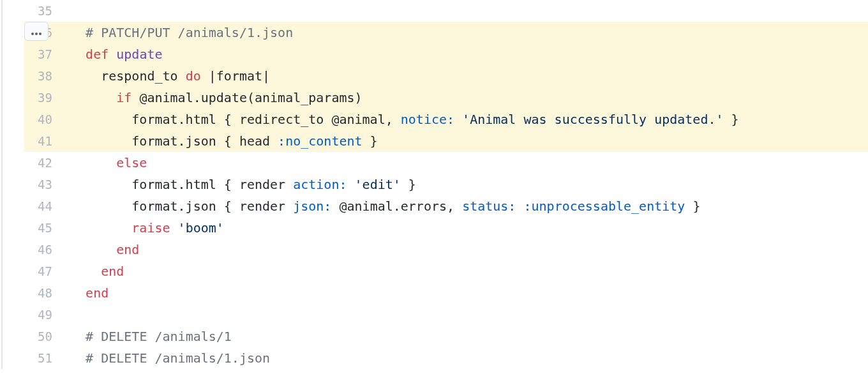 Image resolution: width=868 pixels, height=383 pixels. Describe the element at coordinates (47, 250) in the screenshot. I see `line-number: 46` at that location.